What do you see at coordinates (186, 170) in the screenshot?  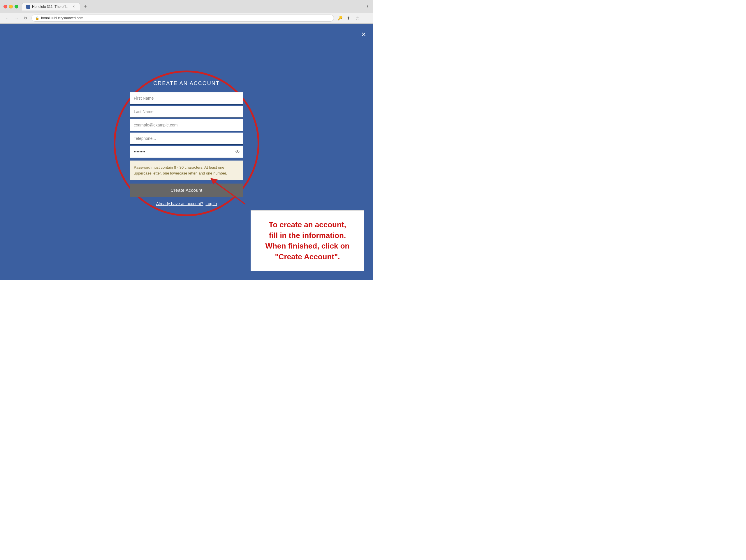 I see `password-hint: Password must contain 8 - 30 characters;…` at bounding box center [186, 170].